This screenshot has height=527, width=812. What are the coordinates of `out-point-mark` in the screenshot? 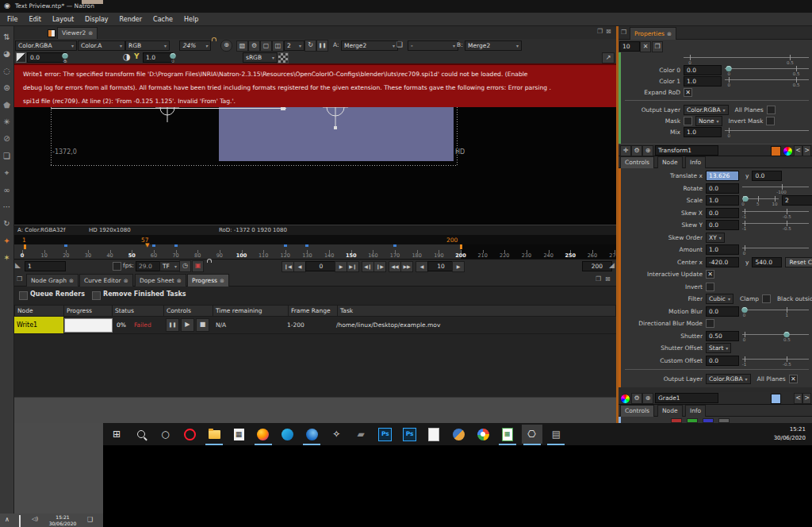 It's located at (462, 247).